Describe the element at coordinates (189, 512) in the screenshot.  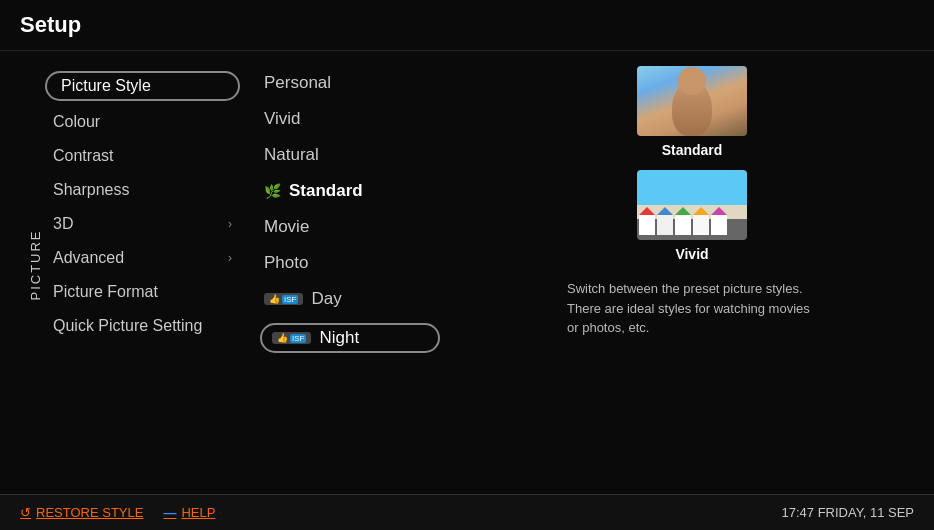
I see `help-button: — HELP` at that location.